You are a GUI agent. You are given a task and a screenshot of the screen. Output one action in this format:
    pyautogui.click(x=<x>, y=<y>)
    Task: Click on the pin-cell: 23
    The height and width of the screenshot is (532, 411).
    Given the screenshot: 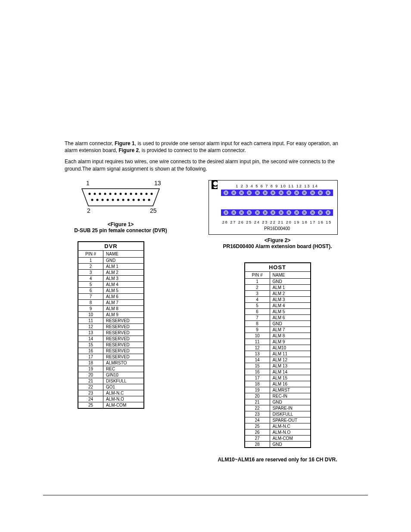 What is the action you would take?
    pyautogui.click(x=90, y=393)
    